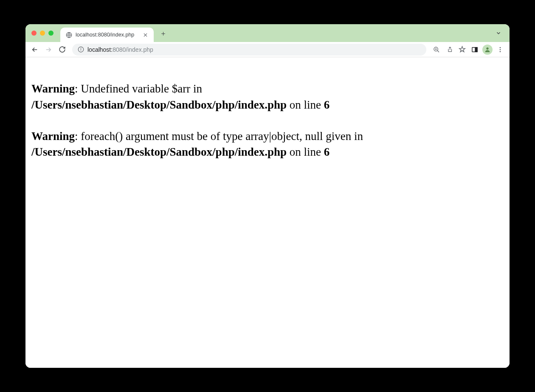 The width and height of the screenshot is (535, 392). I want to click on url-text: localhost:8080/index.php, so click(121, 50).